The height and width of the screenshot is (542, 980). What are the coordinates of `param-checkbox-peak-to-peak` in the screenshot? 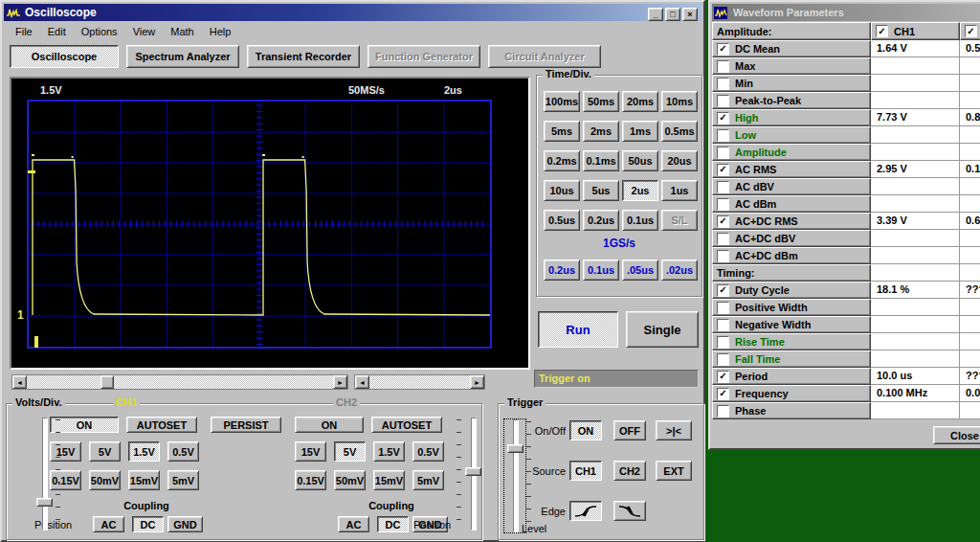 It's located at (724, 102).